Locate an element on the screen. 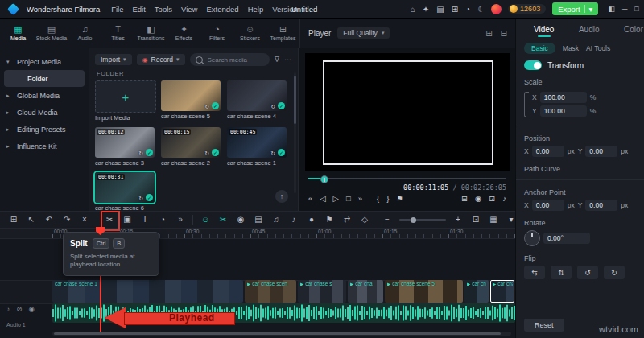 This screenshot has width=644, height=338. subtab-ai-tools: AI Tools is located at coordinates (598, 48).